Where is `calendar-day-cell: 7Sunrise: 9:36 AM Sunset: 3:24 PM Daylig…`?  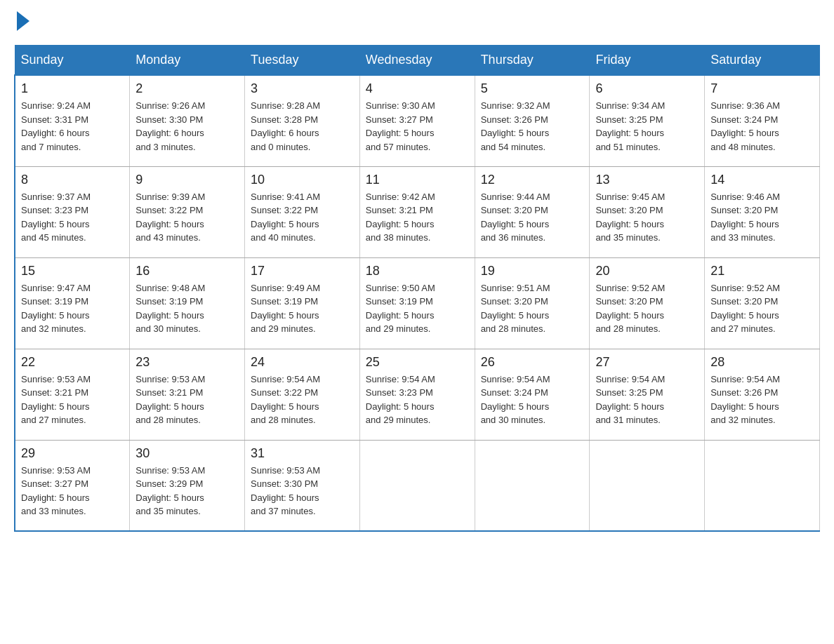
calendar-day-cell: 7Sunrise: 9:36 AM Sunset: 3:24 PM Daylig… is located at coordinates (762, 121).